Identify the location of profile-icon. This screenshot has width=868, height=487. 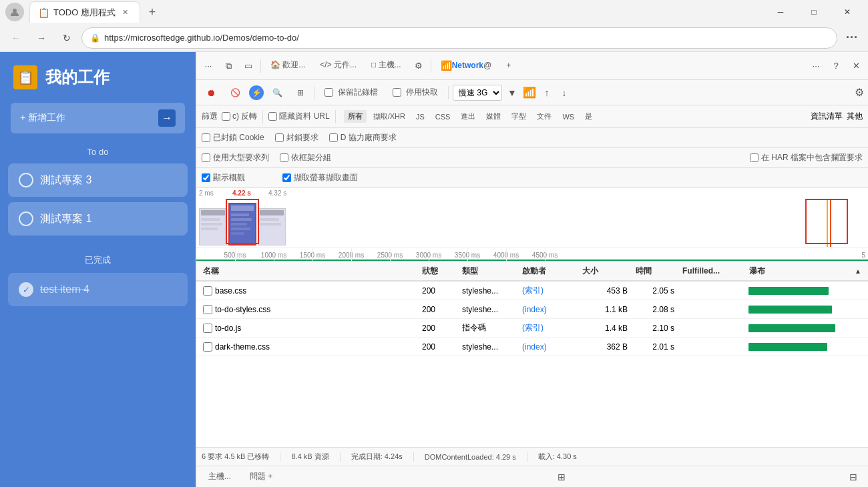
(15, 12).